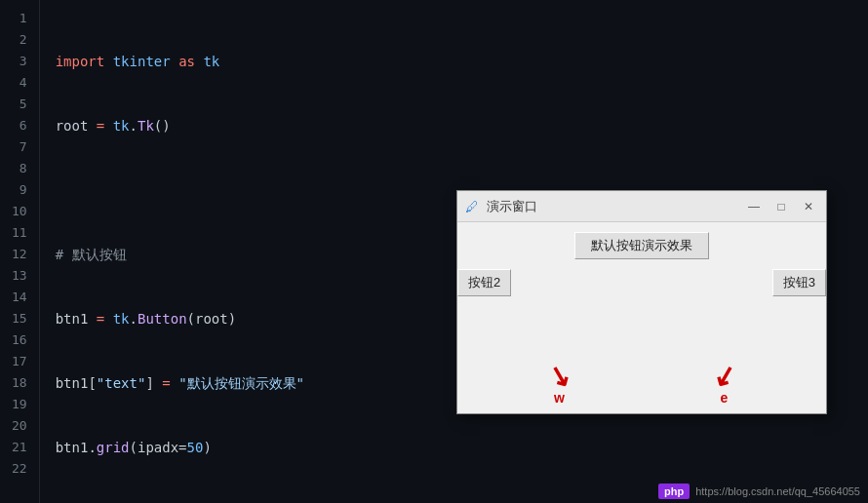  I want to click on demo-title-text: 演示窗口, so click(512, 207).